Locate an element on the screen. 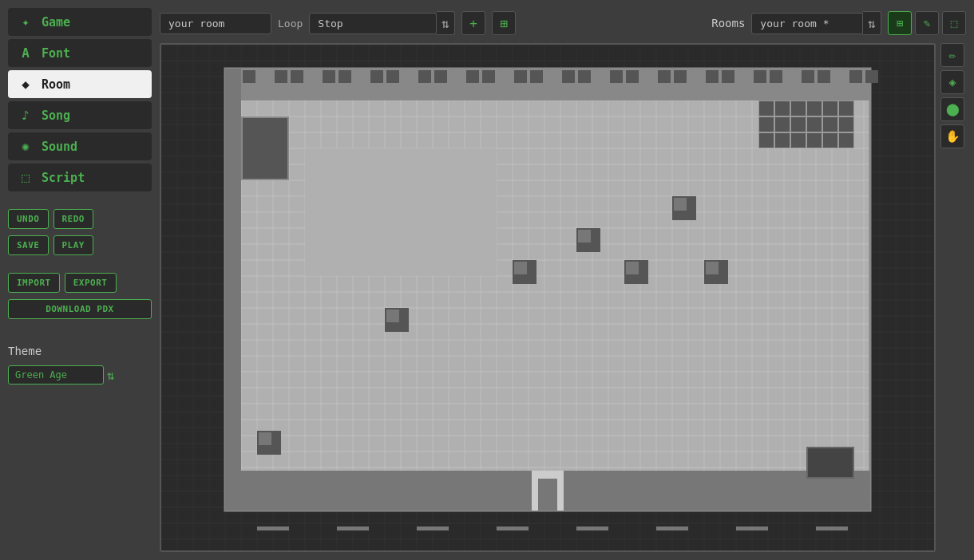 This screenshot has width=974, height=560. rooms-label: Rooms is located at coordinates (728, 23).